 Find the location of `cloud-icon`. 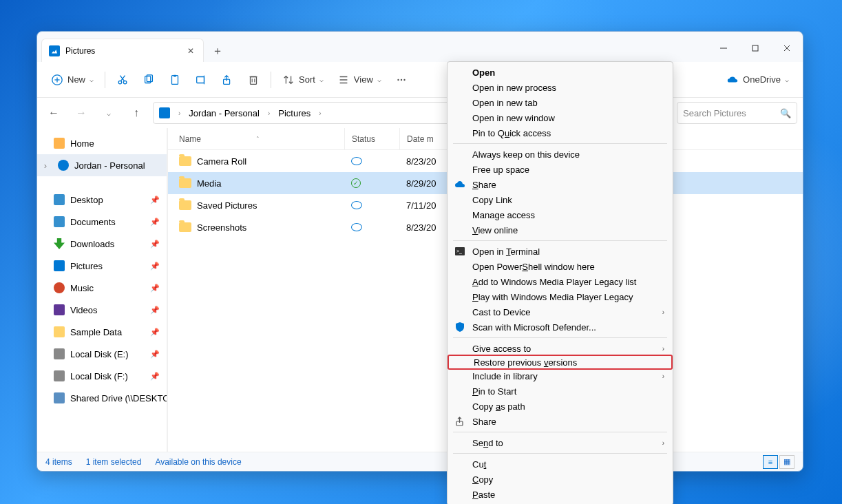

cloud-icon is located at coordinates (733, 80).